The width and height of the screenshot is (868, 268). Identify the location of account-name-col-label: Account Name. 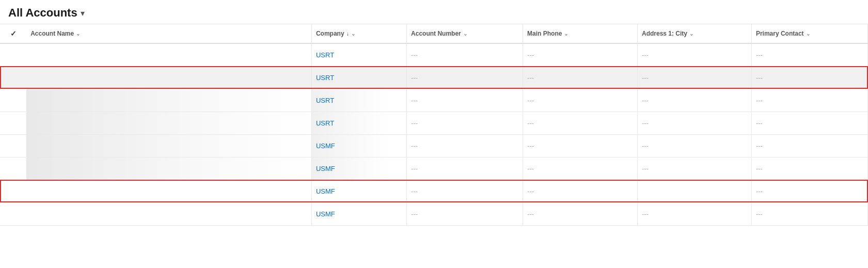
(52, 34).